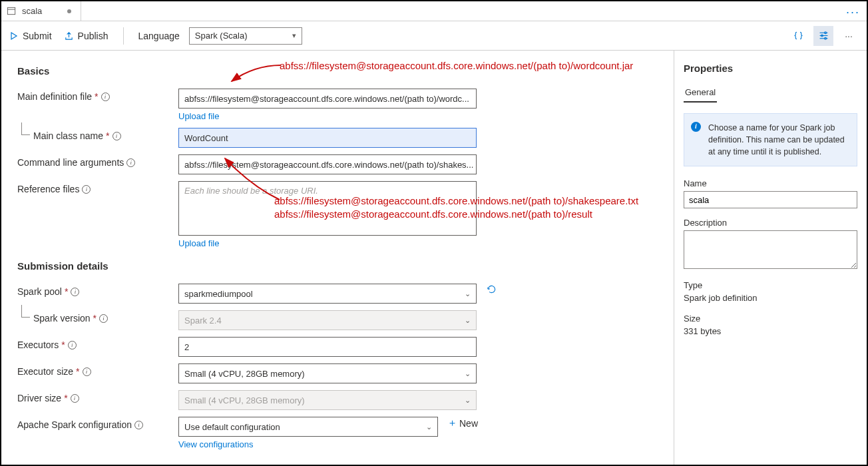 Image resolution: width=868 pixels, height=466 pixels. What do you see at coordinates (124, 36) in the screenshot?
I see `toolbar-separator` at bounding box center [124, 36].